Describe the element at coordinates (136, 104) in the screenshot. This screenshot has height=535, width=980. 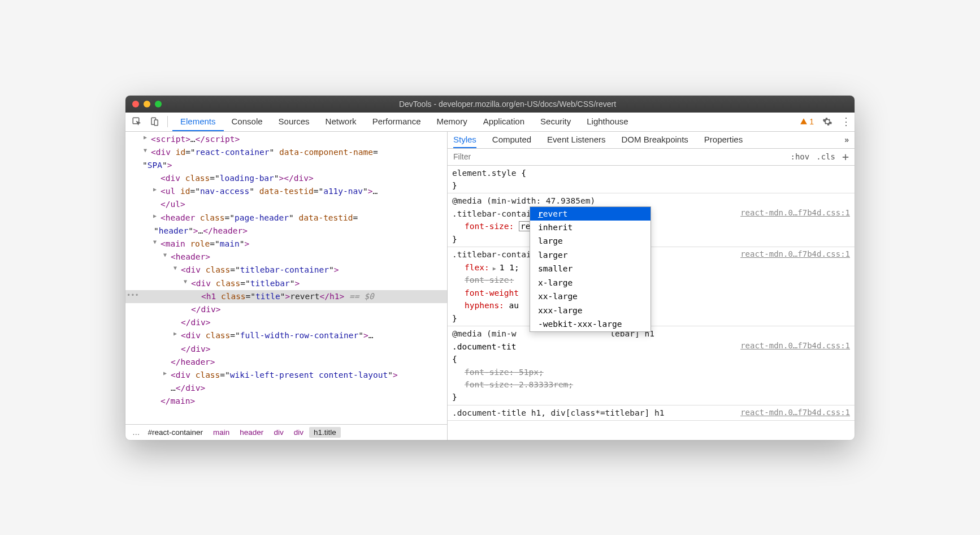
I see `close-window-button` at that location.